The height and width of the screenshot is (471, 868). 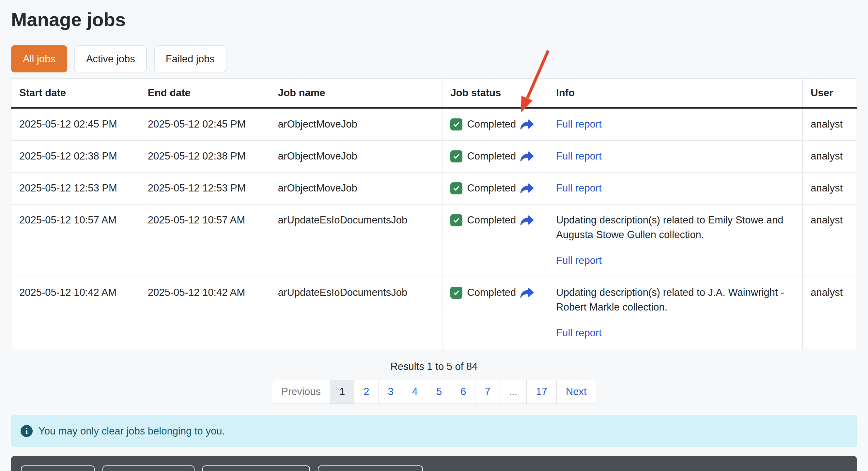 What do you see at coordinates (75, 188) in the screenshot?
I see `cell-start-date: 2025-05-12 12:53 PM` at bounding box center [75, 188].